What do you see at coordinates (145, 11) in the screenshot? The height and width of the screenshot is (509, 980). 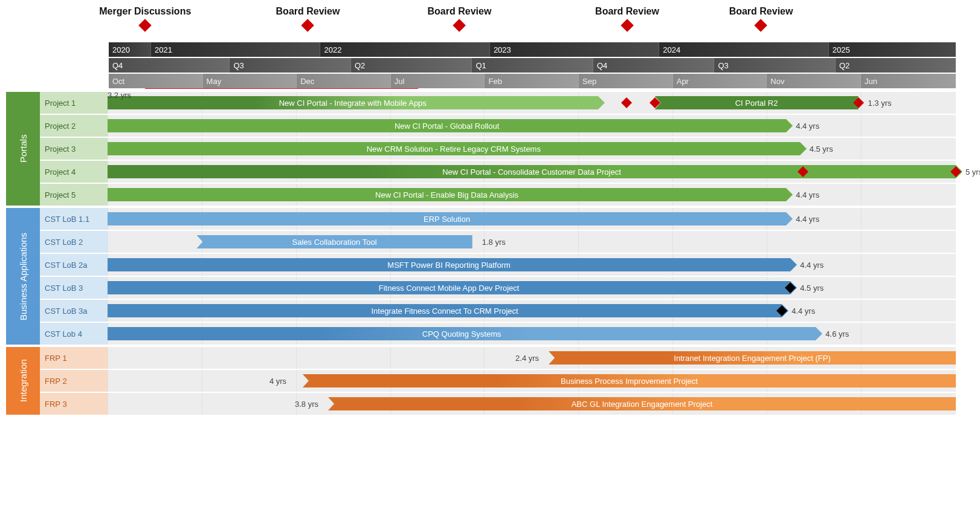 I see `milestone-label: Merger Discussions` at bounding box center [145, 11].